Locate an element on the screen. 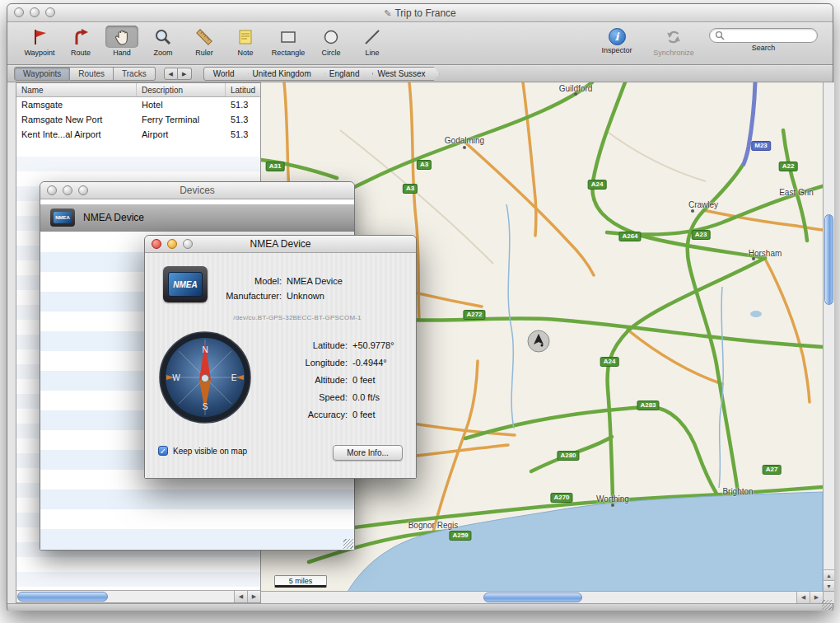  tool-waypoint: Waypoint is located at coordinates (40, 41).